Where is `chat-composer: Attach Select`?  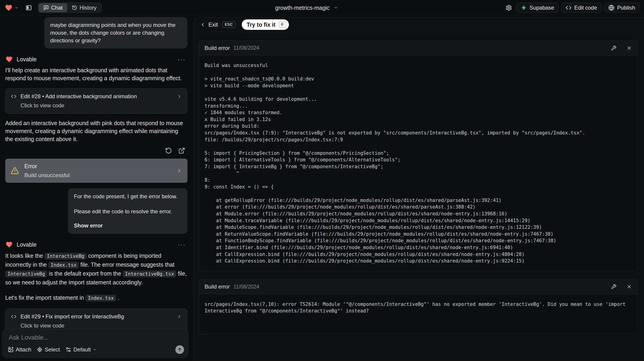
chat-composer: Attach Select is located at coordinates (95, 343).